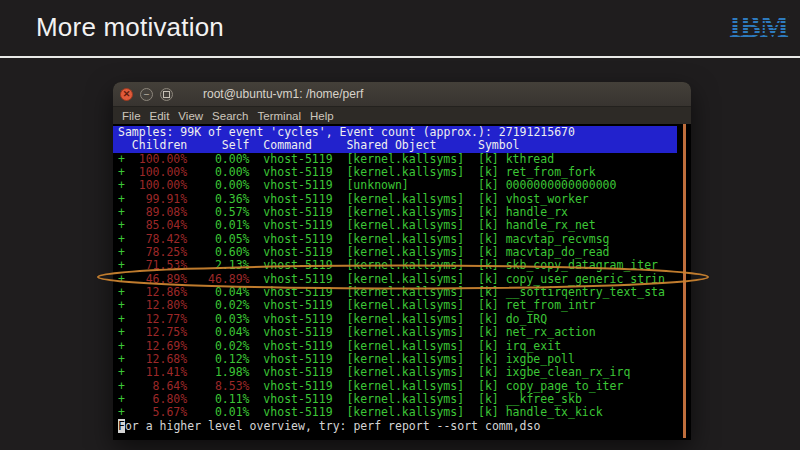  Describe the element at coordinates (402, 412) in the screenshot. I see `table-row: +5.67% 0.01% vhost-5119[kernel.kallsyms]…` at that location.